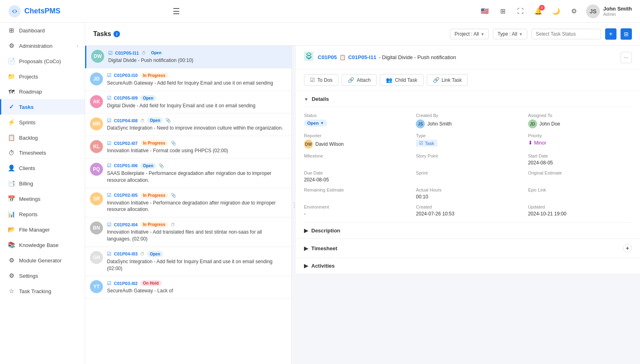  What do you see at coordinates (556, 11) in the screenshot?
I see `darkmode-icon: 🌙` at bounding box center [556, 11].